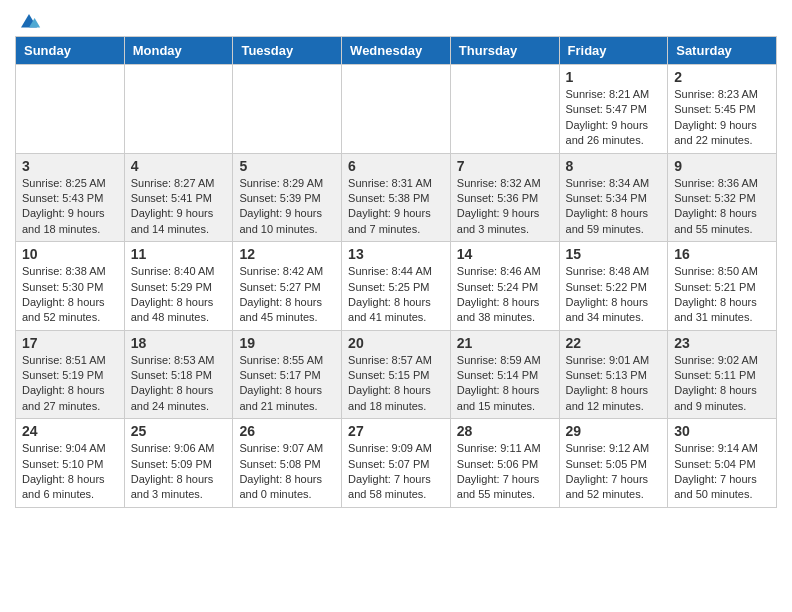 Image resolution: width=792 pixels, height=612 pixels. Describe the element at coordinates (614, 166) in the screenshot. I see `day-number: 8` at that location.